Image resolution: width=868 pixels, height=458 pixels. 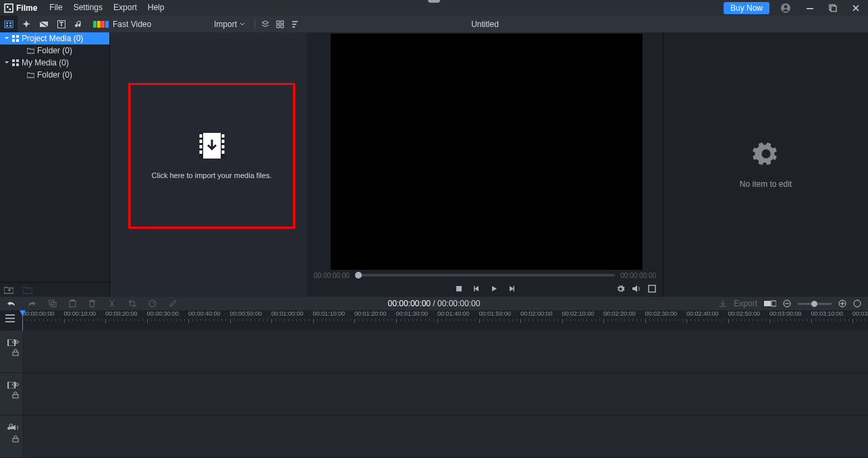 What do you see at coordinates (73, 304) in the screenshot?
I see `paste-icon` at bounding box center [73, 304].